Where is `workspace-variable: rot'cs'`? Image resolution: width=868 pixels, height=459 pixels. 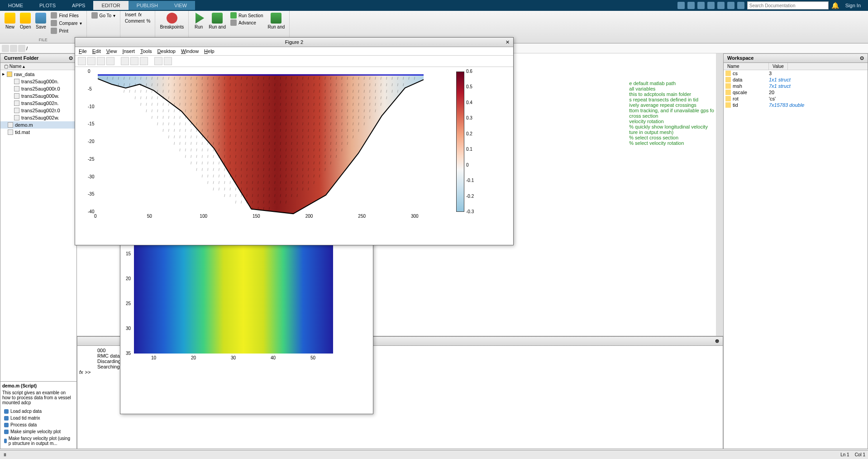 workspace-variable: rot'cs' is located at coordinates (796, 99).